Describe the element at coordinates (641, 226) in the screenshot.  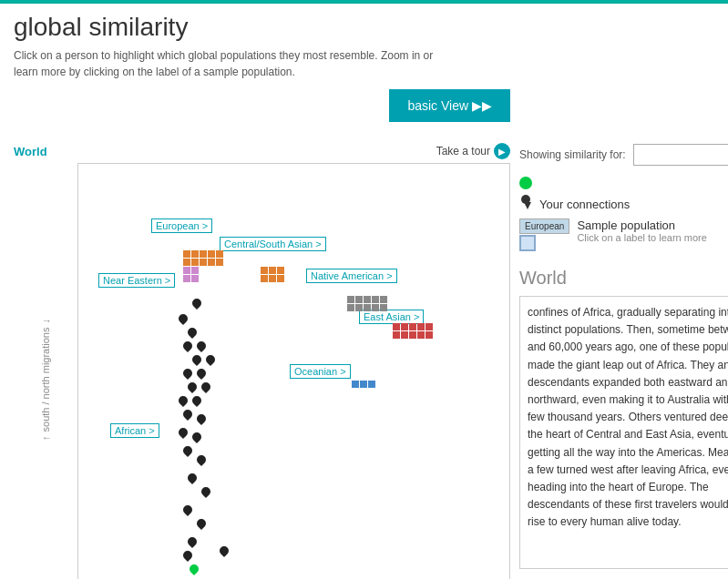
I see `sample-label: Sample population` at that location.